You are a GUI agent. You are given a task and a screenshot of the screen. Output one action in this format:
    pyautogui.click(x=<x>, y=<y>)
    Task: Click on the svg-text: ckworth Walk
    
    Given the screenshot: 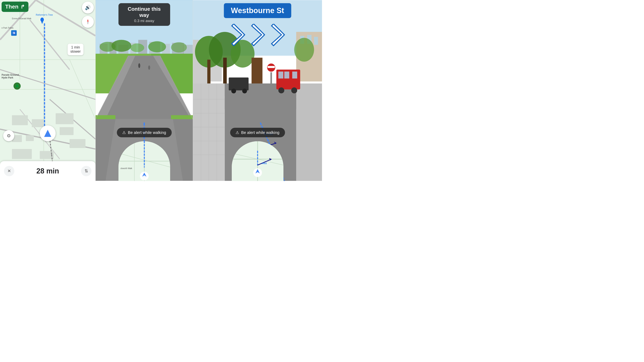 What is the action you would take?
    pyautogui.click(x=126, y=168)
    